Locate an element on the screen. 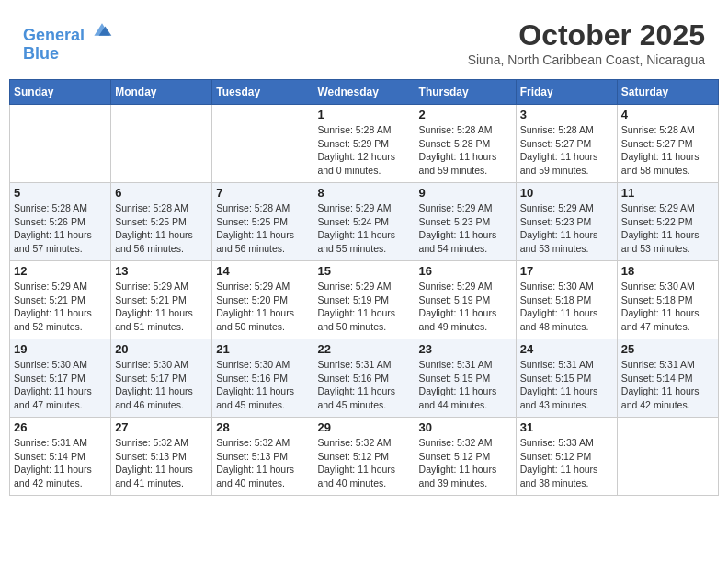  col-header-sunday: Sunday is located at coordinates (61, 92).